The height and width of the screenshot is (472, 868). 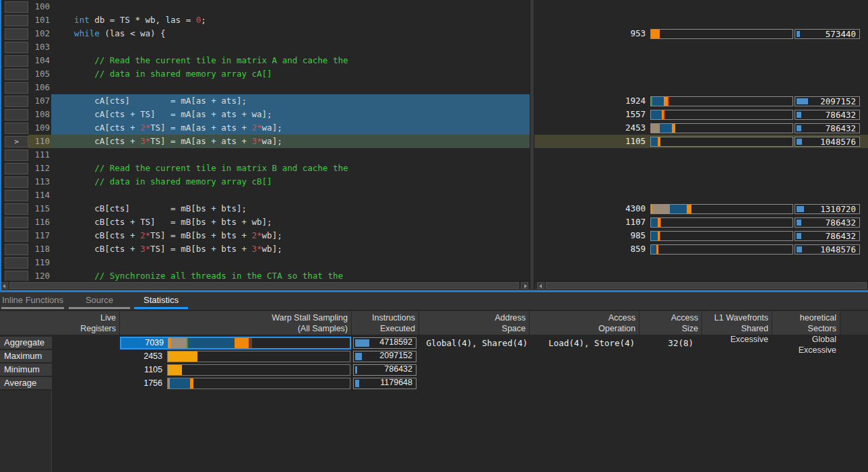 What do you see at coordinates (265, 222) in the screenshot?
I see `code-line: 116 cB[cts + TS] = mB[bs + bts + wb];` at bounding box center [265, 222].